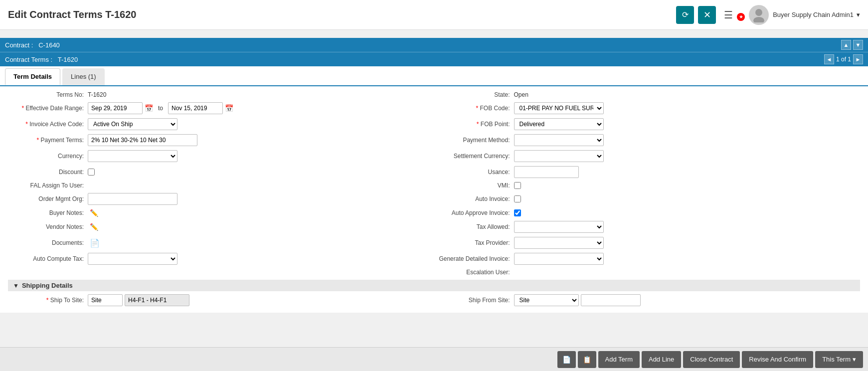 This screenshot has width=868, height=371. What do you see at coordinates (48, 156) in the screenshot?
I see `currency-label: Currency:` at bounding box center [48, 156].